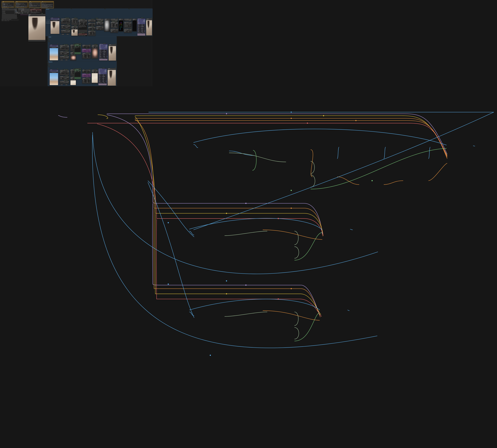 The width and height of the screenshot is (497, 448). I want to click on body-seg-preview-1-widget-alpha_mode: alpha_modedisable, so click(74, 29).